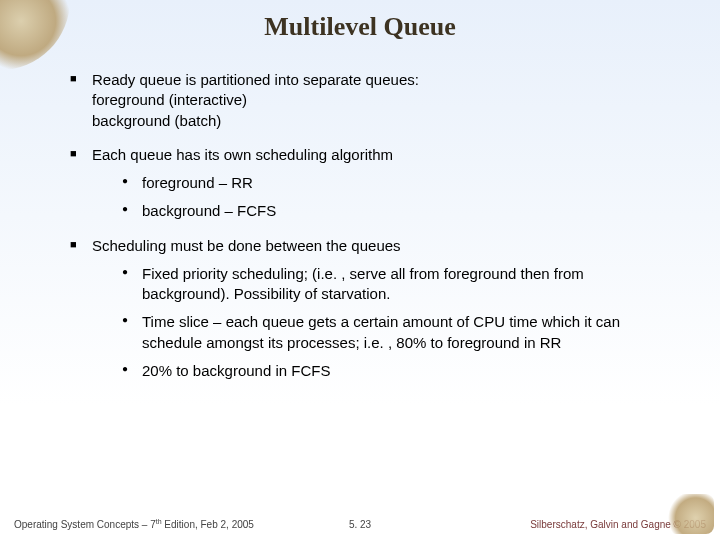 The image size is (720, 540). I want to click on bullet-level2: background – FCFS, so click(396, 211).